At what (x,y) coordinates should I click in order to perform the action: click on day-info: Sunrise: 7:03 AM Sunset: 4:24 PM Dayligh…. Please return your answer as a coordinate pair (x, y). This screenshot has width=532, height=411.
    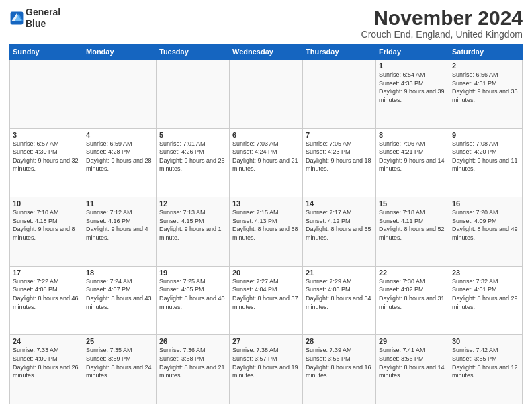
    Looking at the image, I should click on (266, 156).